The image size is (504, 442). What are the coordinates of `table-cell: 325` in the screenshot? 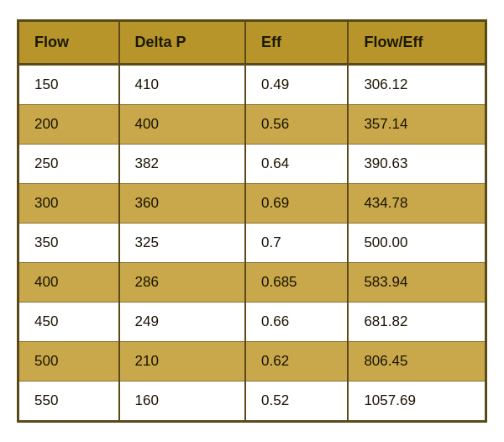 It's located at (182, 244).